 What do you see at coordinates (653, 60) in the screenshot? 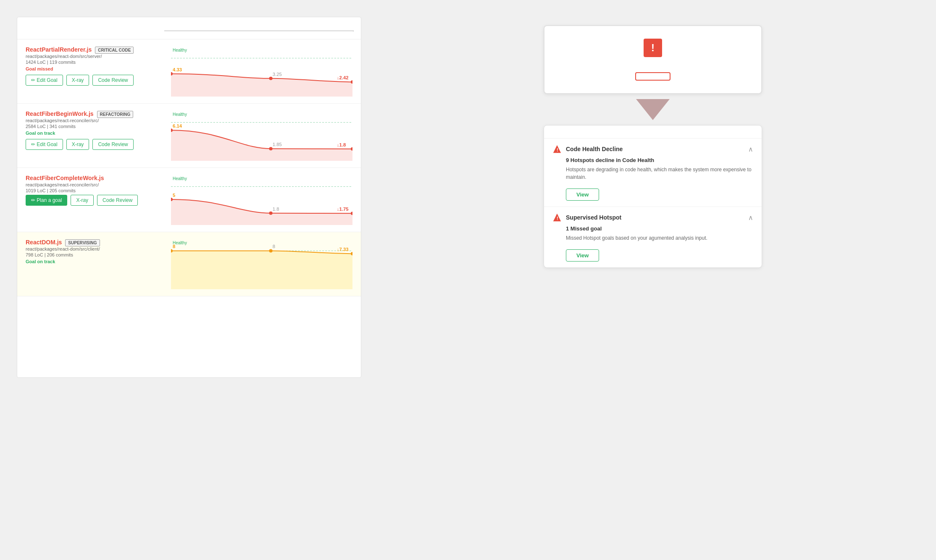
I see `danger-card` at bounding box center [653, 60].